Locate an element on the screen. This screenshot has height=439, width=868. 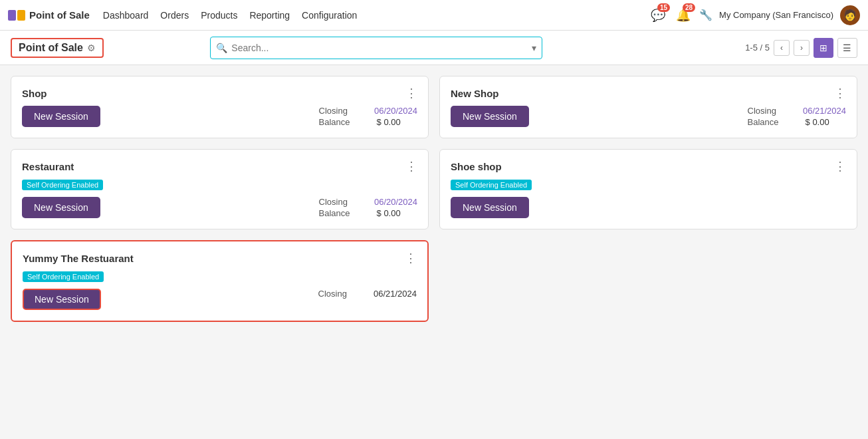
pos-card-shop: Shop⋮New SessionClosing06/20/2024Balance… is located at coordinates (219, 107).